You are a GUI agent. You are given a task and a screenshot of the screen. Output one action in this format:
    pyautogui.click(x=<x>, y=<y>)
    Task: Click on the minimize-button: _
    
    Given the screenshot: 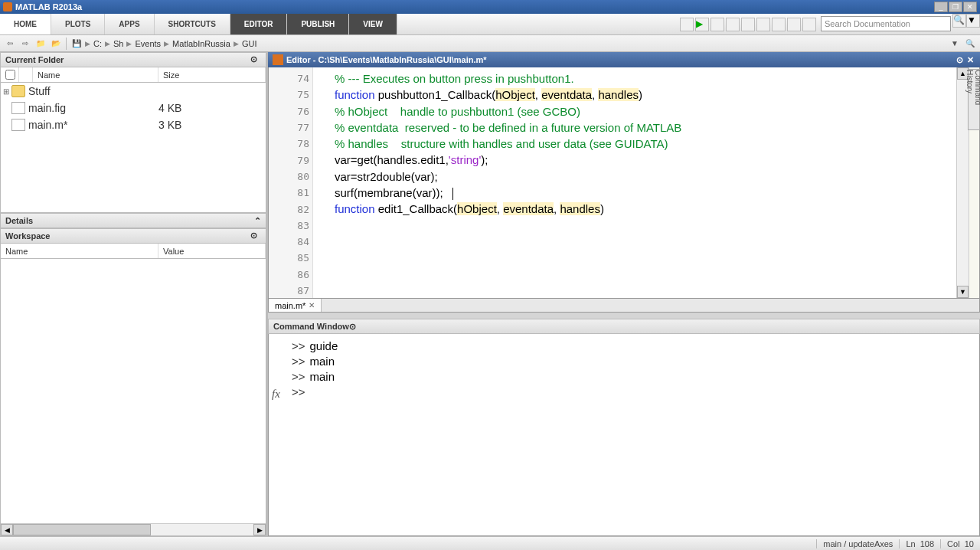 What is the action you would take?
    pyautogui.click(x=941, y=7)
    